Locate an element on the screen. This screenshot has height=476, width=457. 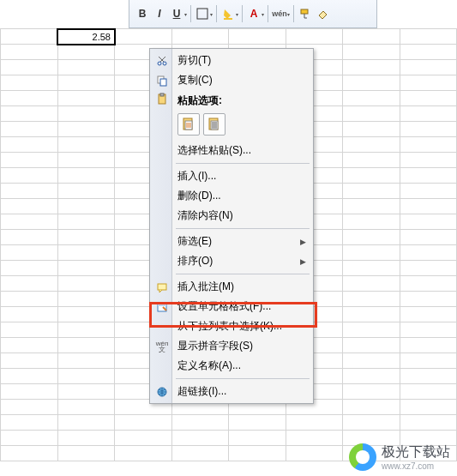
menu-sort: 排序(O) ▶ is located at coordinates (232, 261).